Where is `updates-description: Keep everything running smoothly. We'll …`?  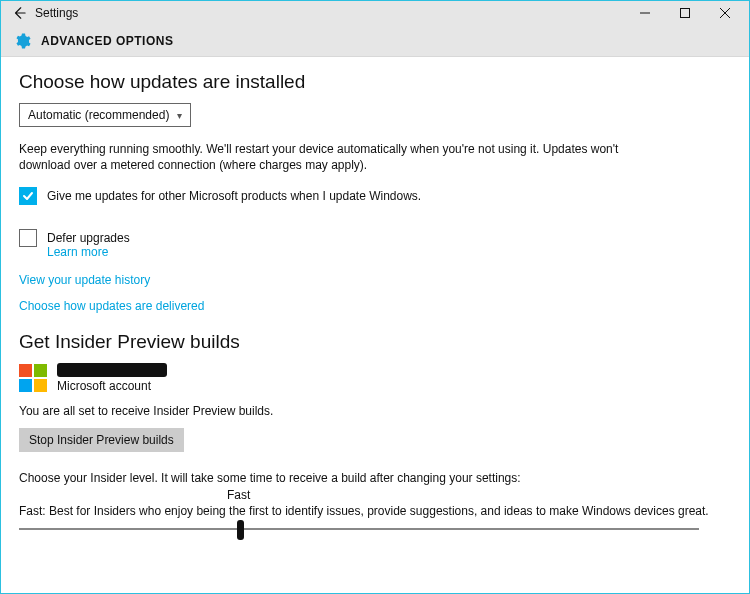 updates-description: Keep everything running smoothly. We'll … is located at coordinates (339, 157).